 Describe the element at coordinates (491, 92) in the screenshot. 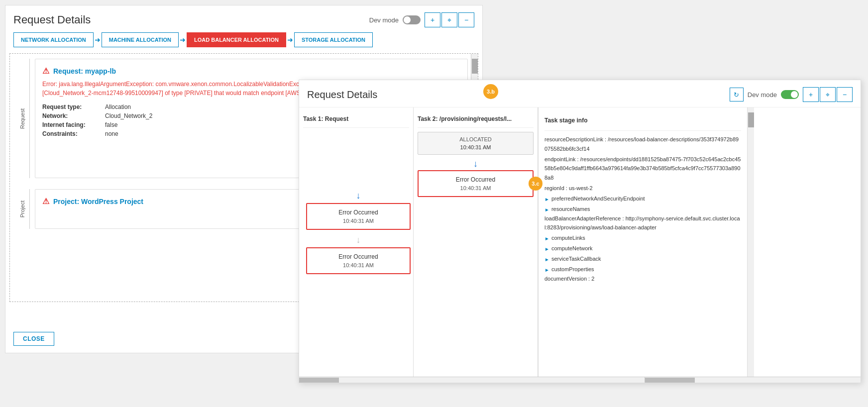

I see `badge-3b: 3.b` at that location.